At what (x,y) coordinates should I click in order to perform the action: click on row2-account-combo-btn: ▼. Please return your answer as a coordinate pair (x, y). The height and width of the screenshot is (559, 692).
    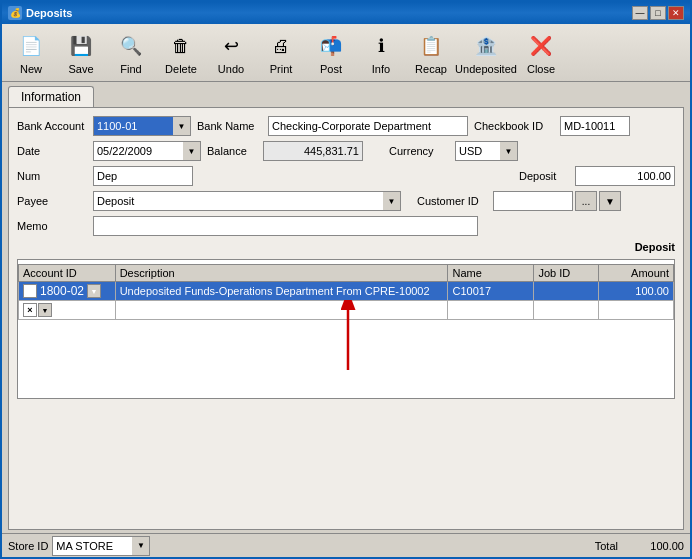
    Looking at the image, I should click on (45, 310).